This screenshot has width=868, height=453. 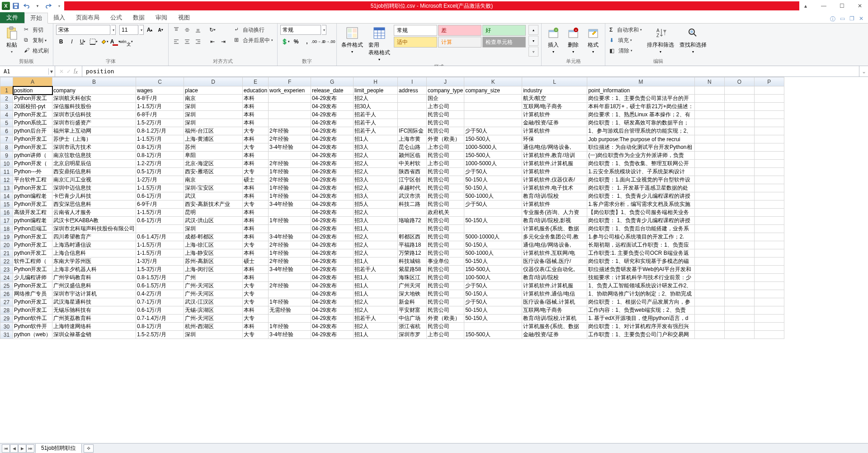 What do you see at coordinates (660, 40) in the screenshot?
I see `sort-filter-button: AZ 排序和筛选▾` at bounding box center [660, 40].